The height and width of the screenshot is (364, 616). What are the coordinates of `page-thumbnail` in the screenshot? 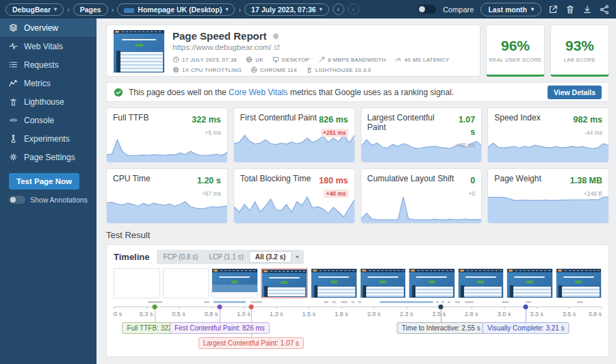 It's located at (139, 51).